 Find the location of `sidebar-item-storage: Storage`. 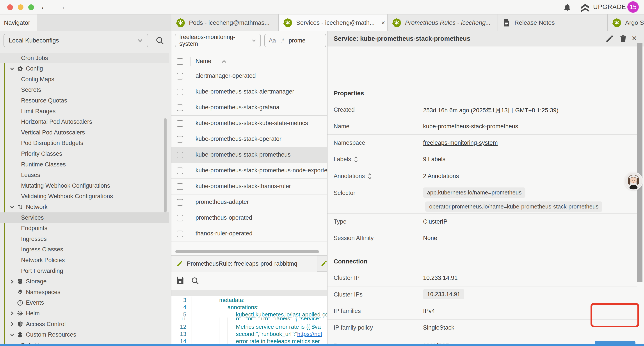

sidebar-item-storage: Storage is located at coordinates (84, 282).